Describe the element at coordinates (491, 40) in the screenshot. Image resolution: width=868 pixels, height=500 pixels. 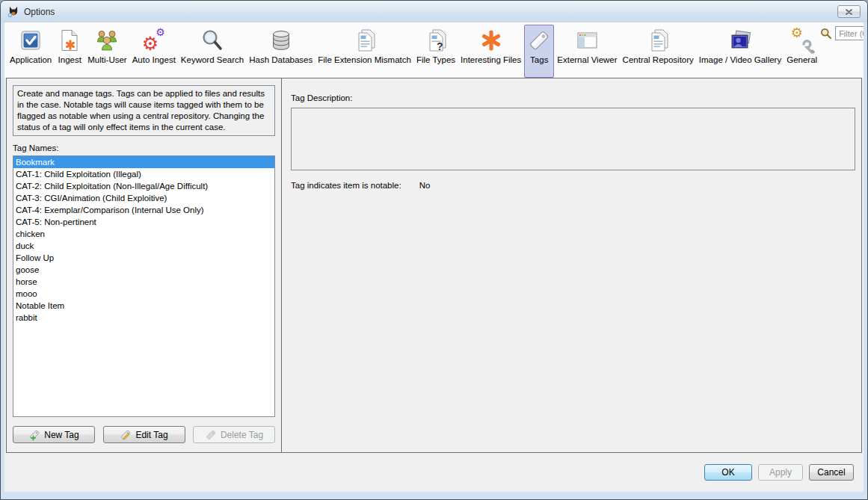
I see `asterisk-icon` at that location.